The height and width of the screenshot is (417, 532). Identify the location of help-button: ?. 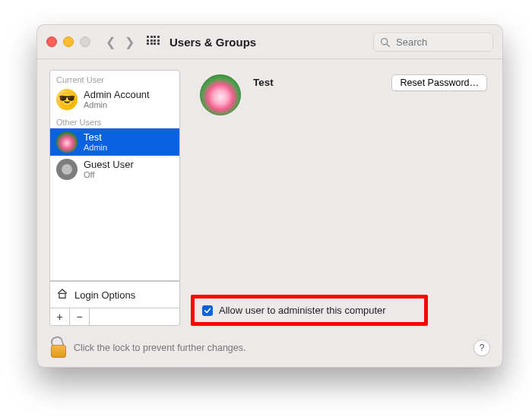
(482, 348).